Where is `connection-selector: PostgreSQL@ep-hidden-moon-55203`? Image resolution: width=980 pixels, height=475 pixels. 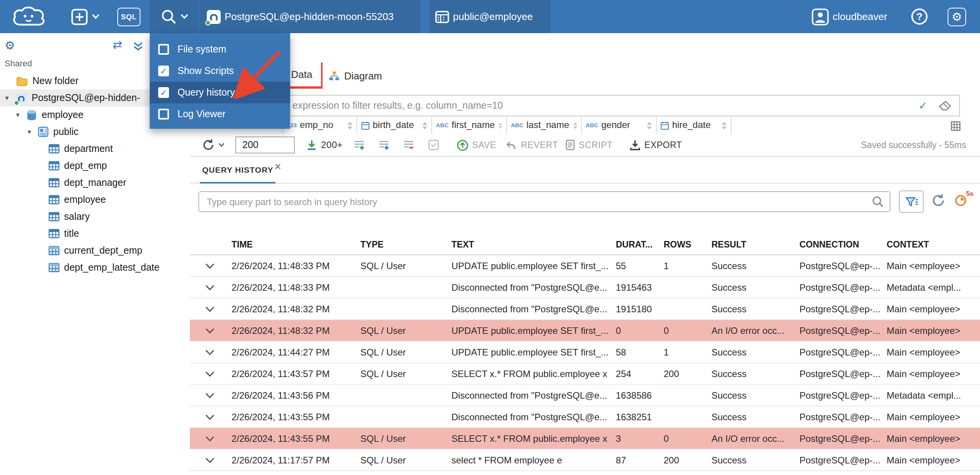 connection-selector: PostgreSQL@ep-hidden-moon-55203 is located at coordinates (310, 17).